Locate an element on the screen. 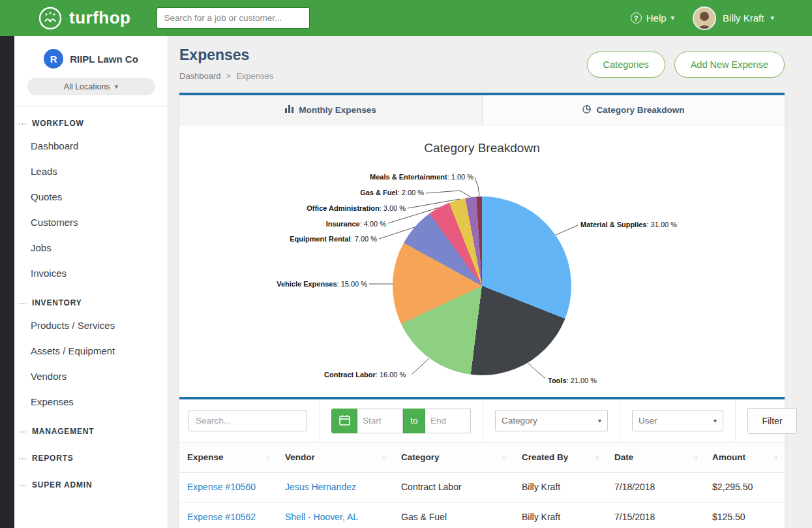  tab-monthly-expenses: Monthly Expenses is located at coordinates (331, 110).